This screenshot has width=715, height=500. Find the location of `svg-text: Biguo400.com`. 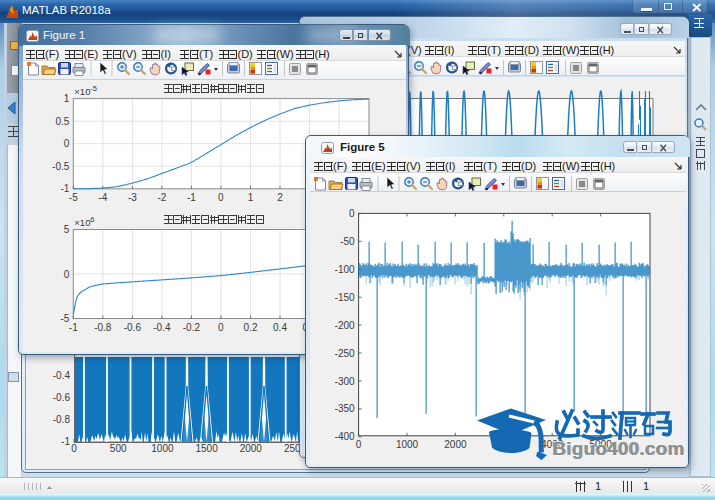

svg-text: Biguo400.com is located at coordinates (619, 448).